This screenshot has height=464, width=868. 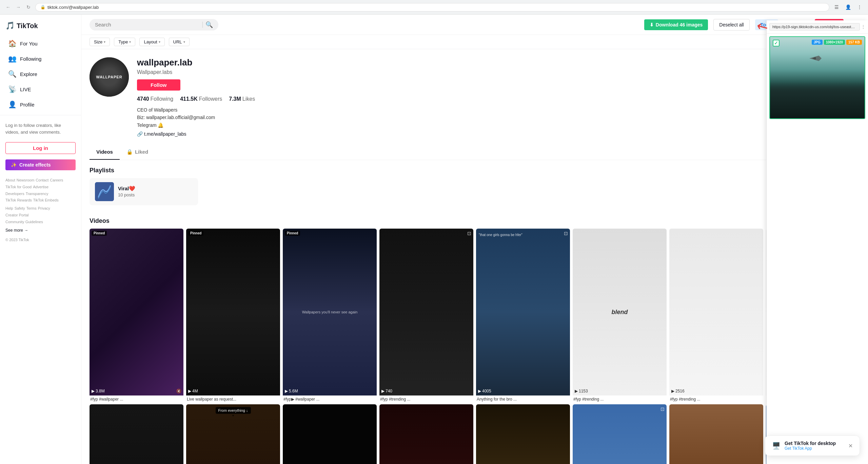 I want to click on footer-rewards: TikTok Rewards, so click(x=19, y=200).